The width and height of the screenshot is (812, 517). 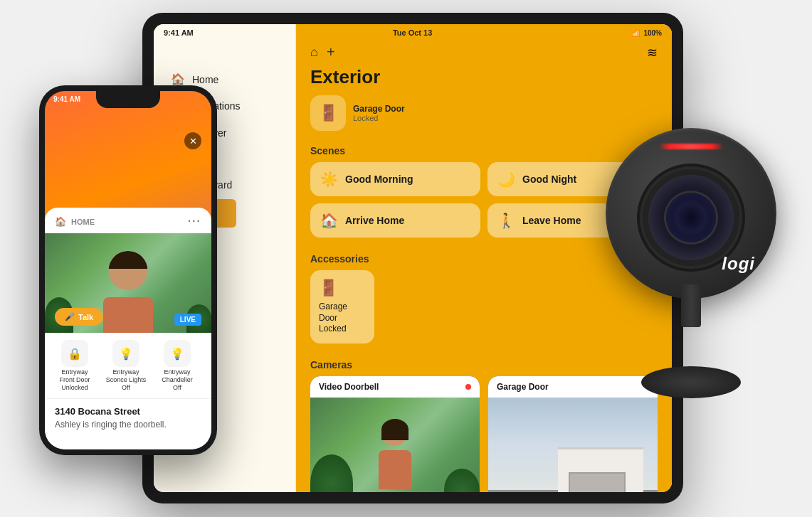 I want to click on garage-sublabel: Locked, so click(x=379, y=118).